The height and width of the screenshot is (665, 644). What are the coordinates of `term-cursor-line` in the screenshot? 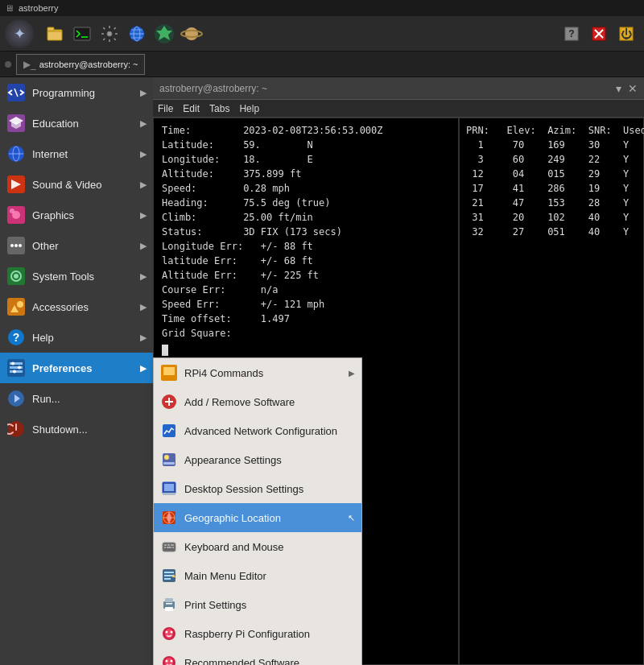 It's located at (306, 349).